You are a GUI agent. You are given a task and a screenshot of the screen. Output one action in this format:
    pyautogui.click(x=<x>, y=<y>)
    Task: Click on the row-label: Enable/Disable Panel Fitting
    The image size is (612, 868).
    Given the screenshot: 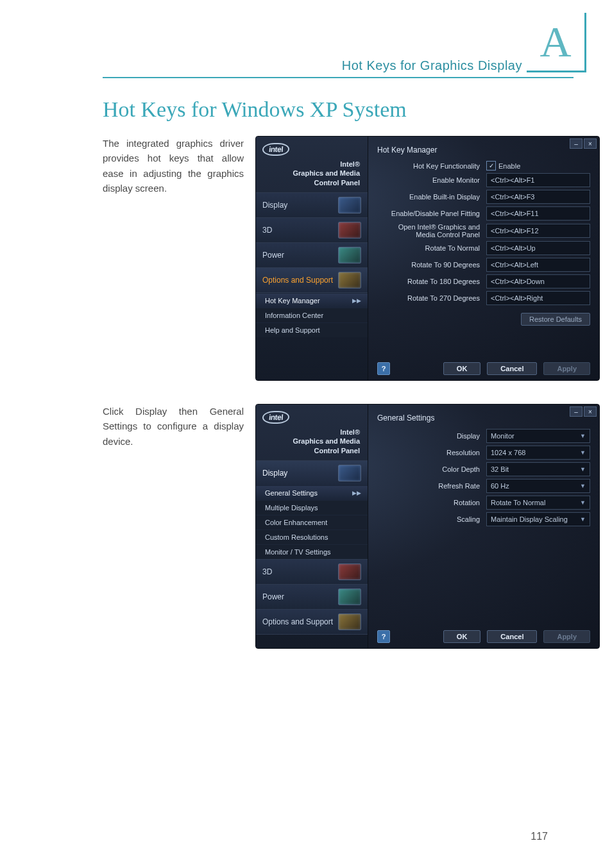 What is the action you would take?
    pyautogui.click(x=430, y=213)
    